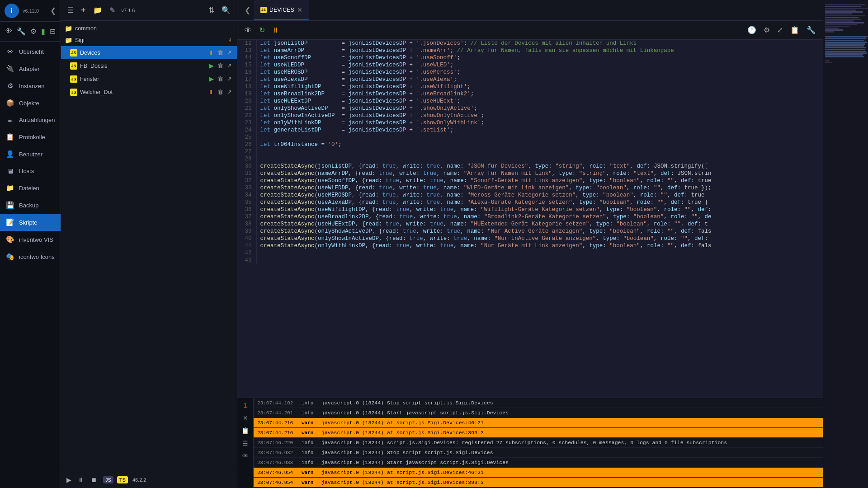 The height and width of the screenshot is (488, 868). I want to click on log-msg: javascript.0 (18244) Start javascript sc…, so click(415, 413).